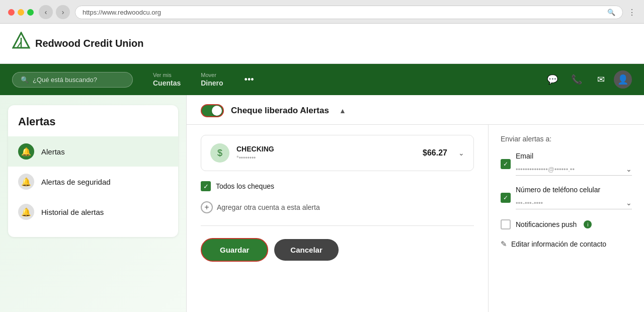 The image size is (644, 312). What do you see at coordinates (30, 12) in the screenshot?
I see `maximize-button` at bounding box center [30, 12].